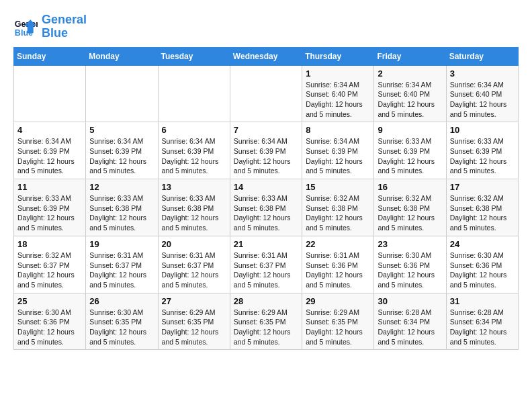  I want to click on calendar-cell: 30Sunrise: 6:28 AMSunset: 6:34 PMDayligh…, so click(410, 321).